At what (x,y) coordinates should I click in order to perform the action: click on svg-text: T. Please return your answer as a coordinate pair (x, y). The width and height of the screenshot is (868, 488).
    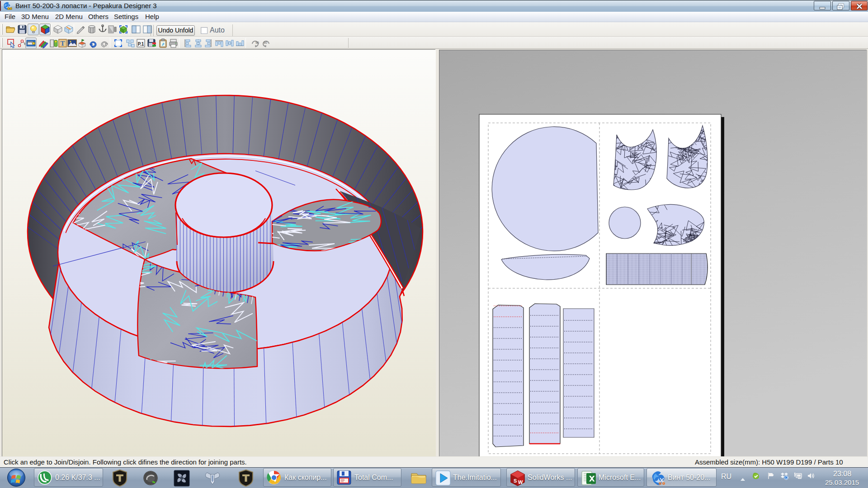
    Looking at the image, I should click on (62, 43).